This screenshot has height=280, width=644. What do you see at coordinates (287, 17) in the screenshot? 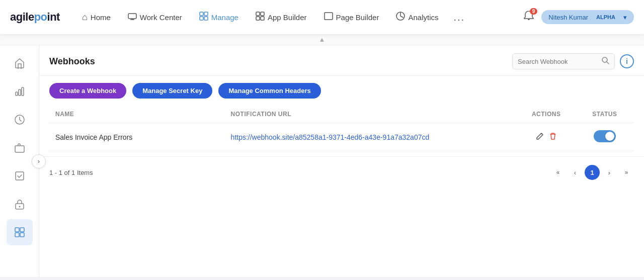
I see `nav-appbuilder-label: App Builder` at bounding box center [287, 17].